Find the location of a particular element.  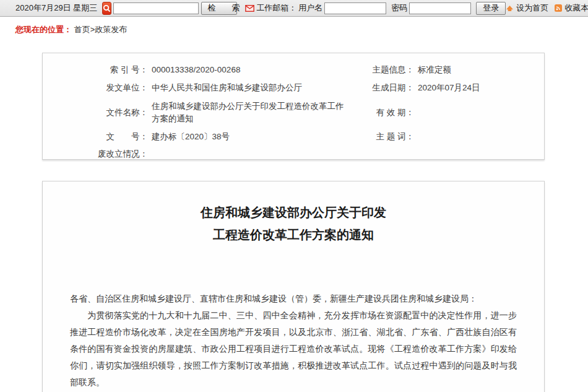

meta-label-validity: 有 效 期： is located at coordinates (390, 113).